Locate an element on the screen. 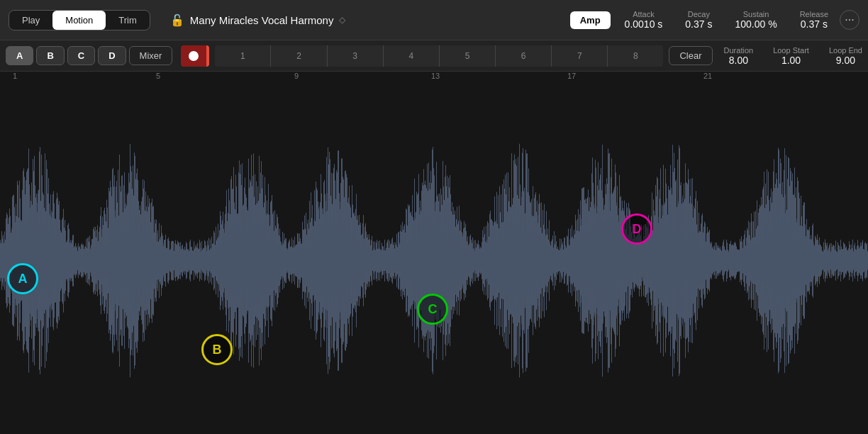 The width and height of the screenshot is (868, 434). amp-button: Amp is located at coordinates (590, 20).